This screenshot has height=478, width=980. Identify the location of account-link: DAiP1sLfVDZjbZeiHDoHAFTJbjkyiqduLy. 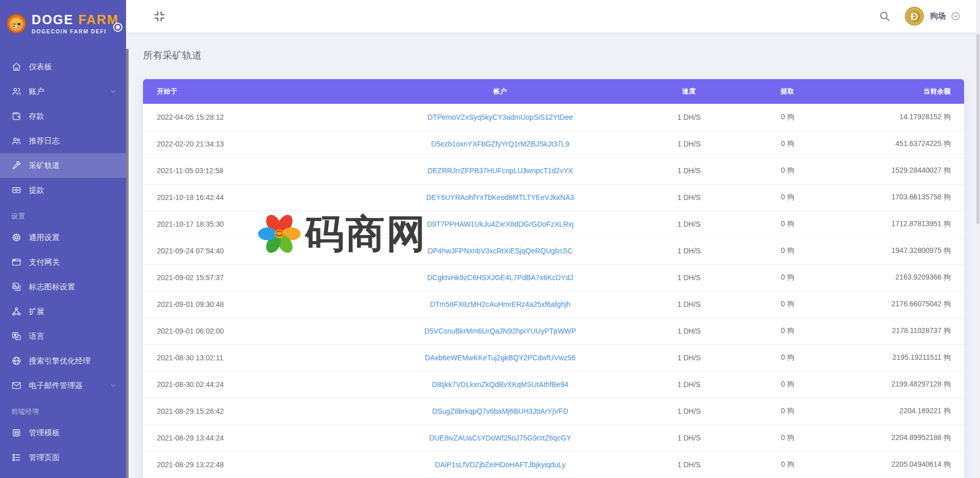
(500, 465).